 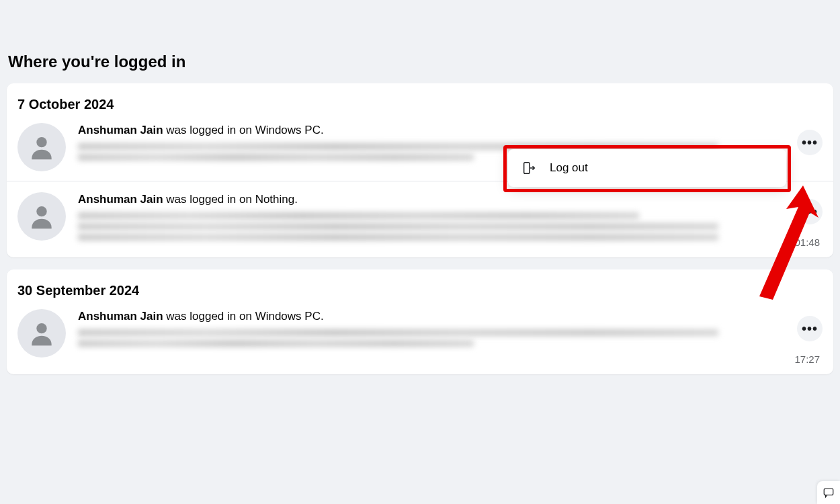 What do you see at coordinates (569, 168) in the screenshot?
I see `logout-label: Log out` at bounding box center [569, 168].